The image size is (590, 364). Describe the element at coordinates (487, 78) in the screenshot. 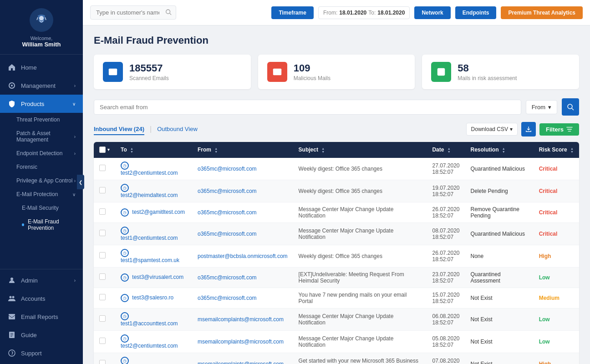

I see `risk-label: Mails in risk assessment` at that location.